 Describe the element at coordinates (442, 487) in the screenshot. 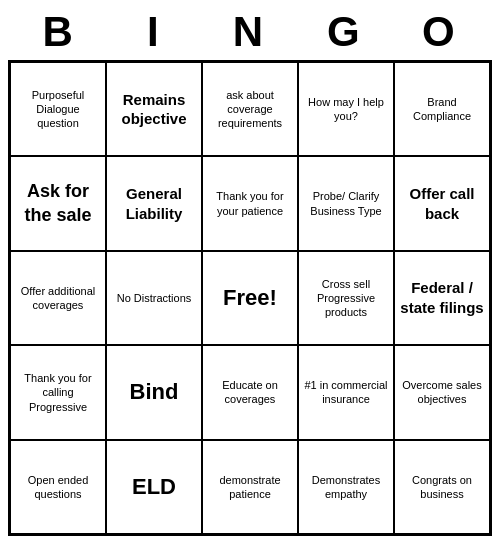

I see `bingo-cell-24: Congrats on business` at that location.